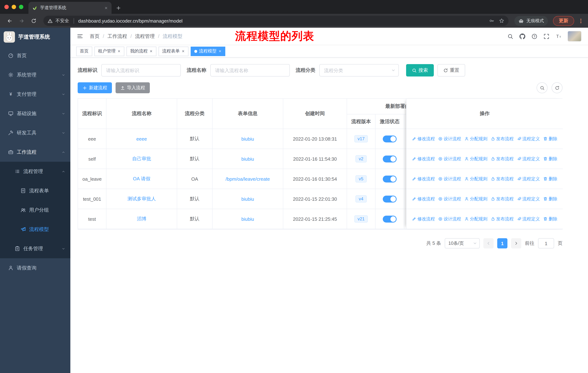 The height and width of the screenshot is (373, 588). I want to click on process-name-link: OA 请假, so click(142, 179).